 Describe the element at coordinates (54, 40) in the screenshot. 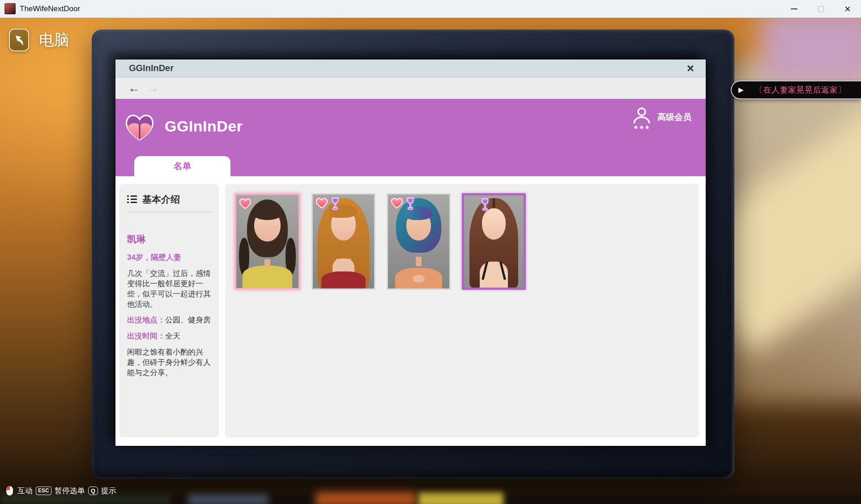

I see `computer-label: 电脑` at that location.